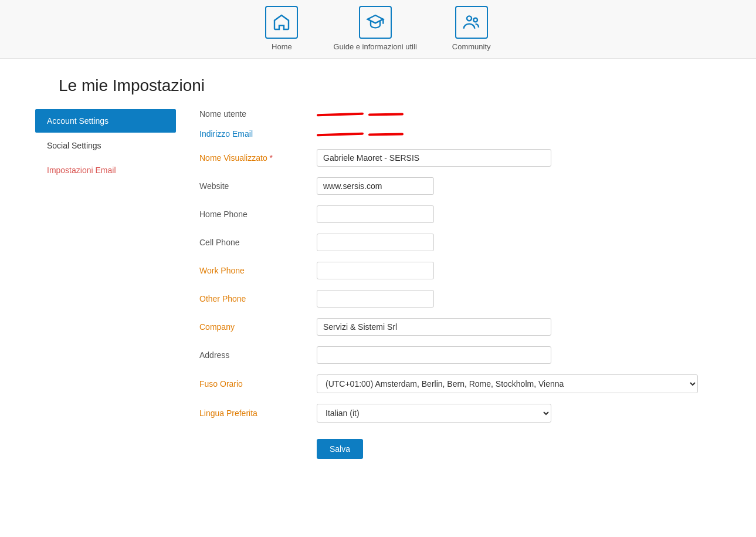 This screenshot has width=756, height=537. Describe the element at coordinates (452, 271) in the screenshot. I see `row-work-phone: Work Phone` at that location.